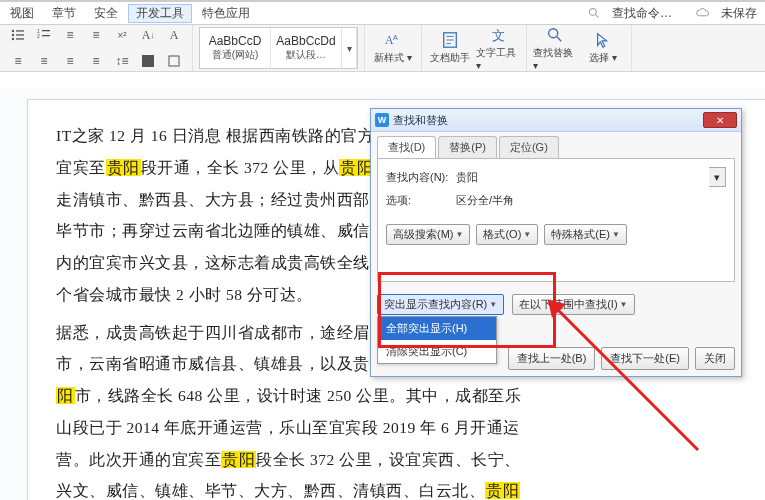  I want to click on line-spacing-icon: ↕≡, so click(122, 61).